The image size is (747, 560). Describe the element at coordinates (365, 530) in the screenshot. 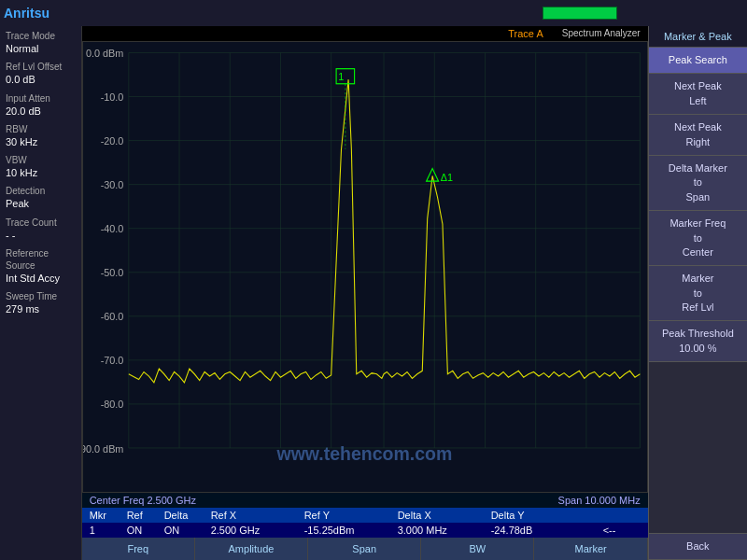

I see `marker-table-row: 1 ON ON 2.500 GHz -15.25dBm 3.000 MHz -2…` at that location.